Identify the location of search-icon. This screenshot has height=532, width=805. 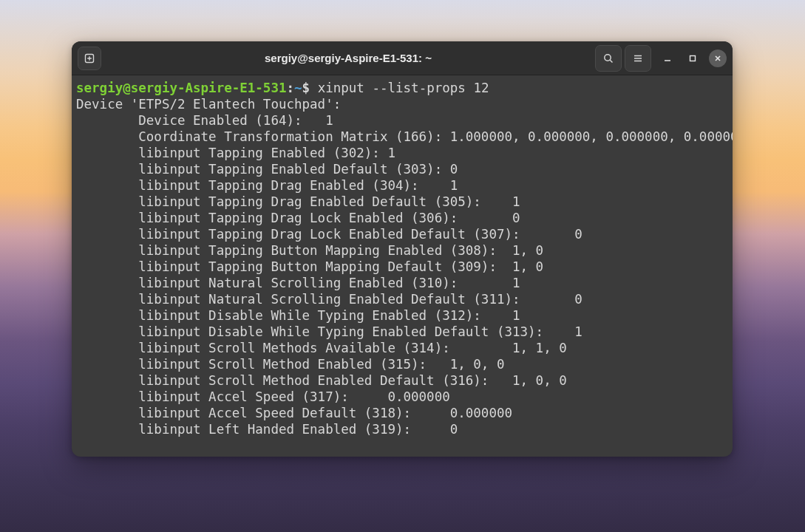
(608, 58).